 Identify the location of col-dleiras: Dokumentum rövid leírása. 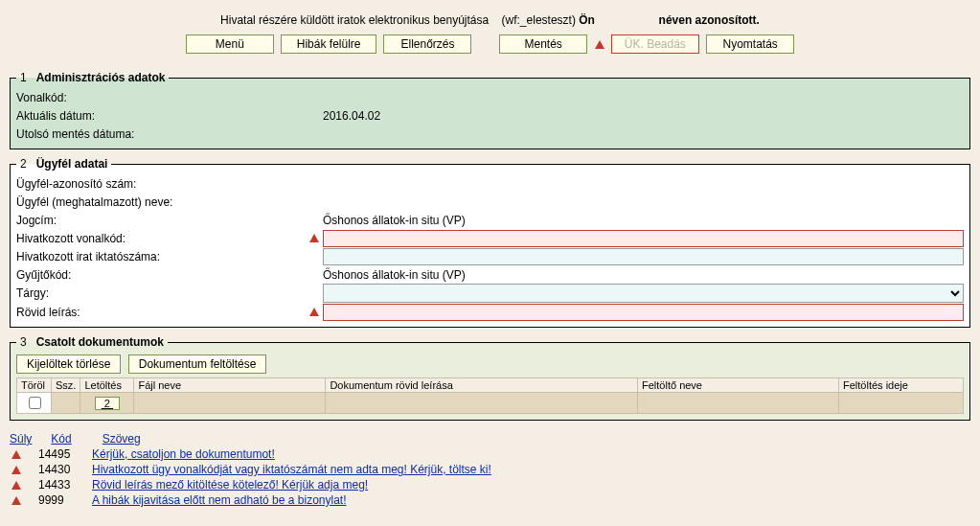
(482, 385).